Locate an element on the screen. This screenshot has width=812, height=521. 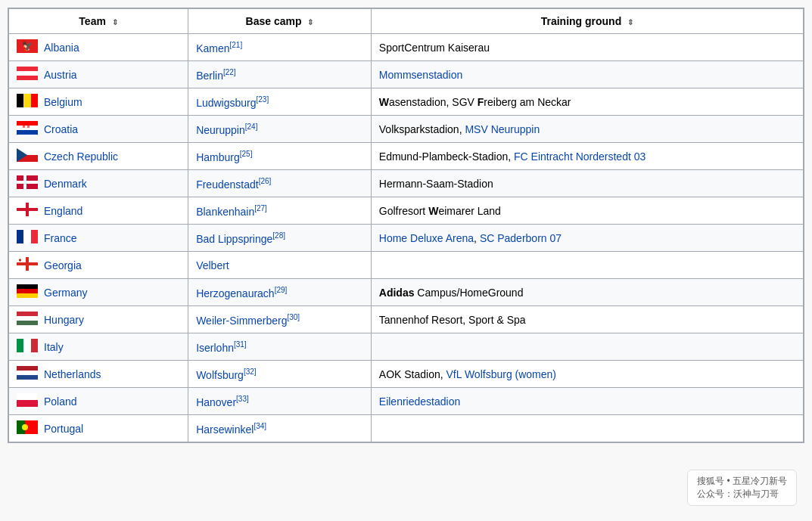
header-team: Team ⇕ is located at coordinates (98, 21).